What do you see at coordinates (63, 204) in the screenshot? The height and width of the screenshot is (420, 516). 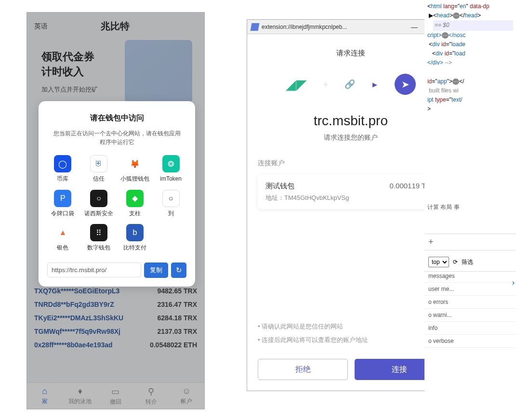 I see `wallet-option: P令牌口袋` at bounding box center [63, 204].